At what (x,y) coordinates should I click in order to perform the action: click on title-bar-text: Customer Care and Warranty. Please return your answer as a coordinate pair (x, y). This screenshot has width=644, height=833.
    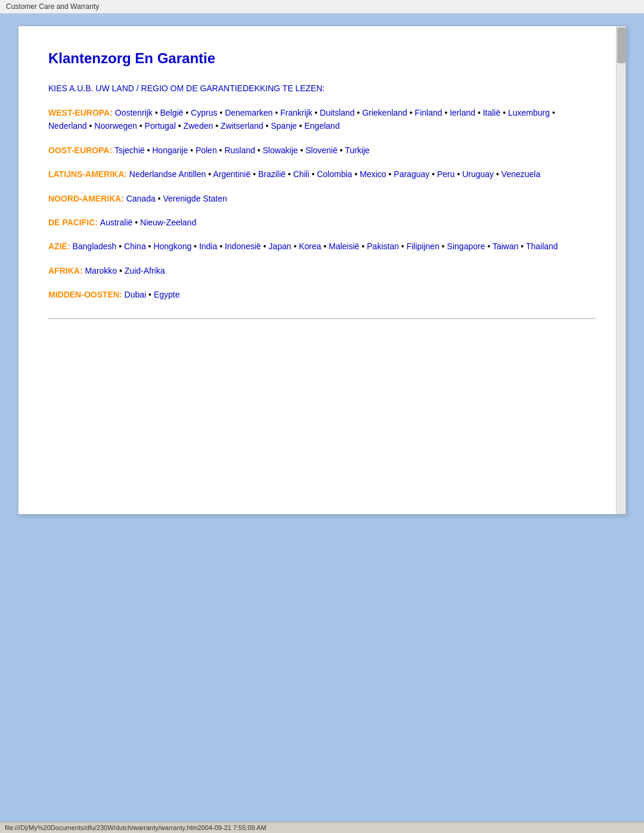
    Looking at the image, I should click on (52, 7).